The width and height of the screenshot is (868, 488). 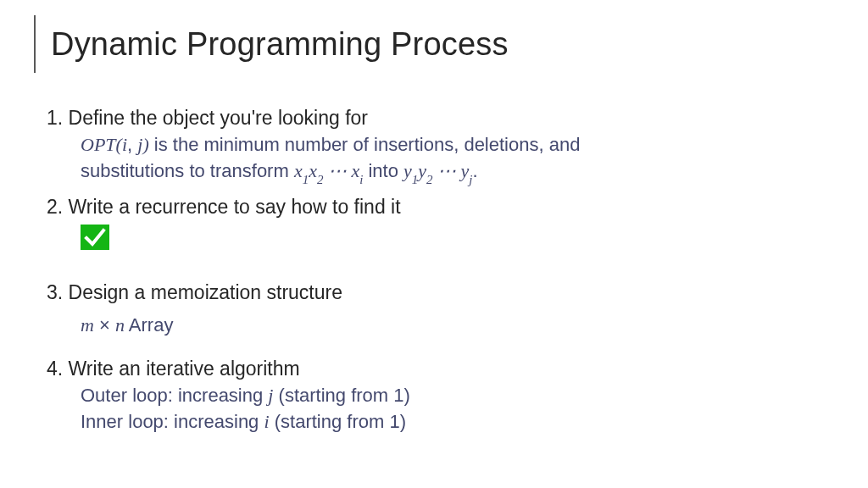 What do you see at coordinates (119, 144) in the screenshot?
I see `paren-open: (` at bounding box center [119, 144].